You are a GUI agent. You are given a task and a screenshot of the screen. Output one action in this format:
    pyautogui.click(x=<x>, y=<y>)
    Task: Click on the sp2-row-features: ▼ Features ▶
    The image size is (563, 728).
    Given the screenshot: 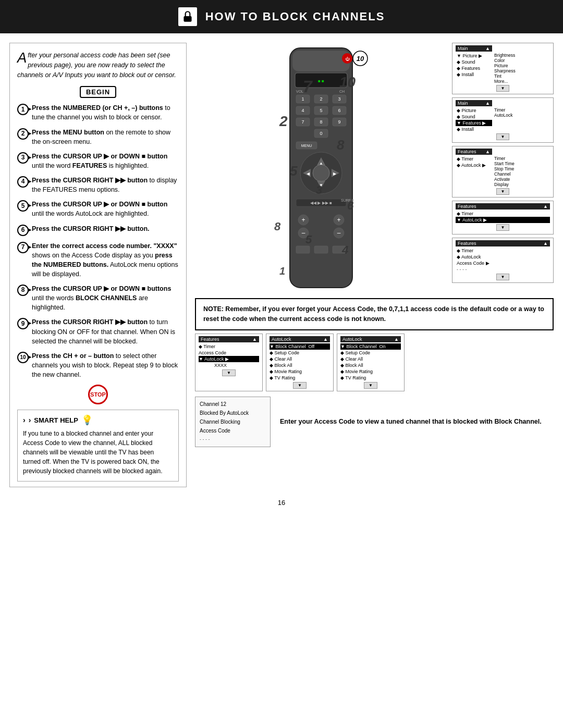 What is the action you would take?
    pyautogui.click(x=474, y=123)
    